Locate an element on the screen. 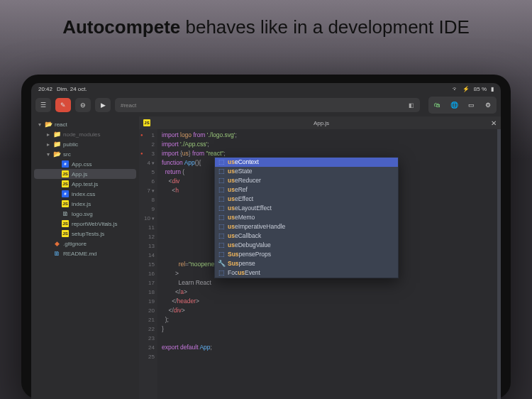 This screenshot has height=399, width=532. close-tab-button: ✕ is located at coordinates (494, 124).